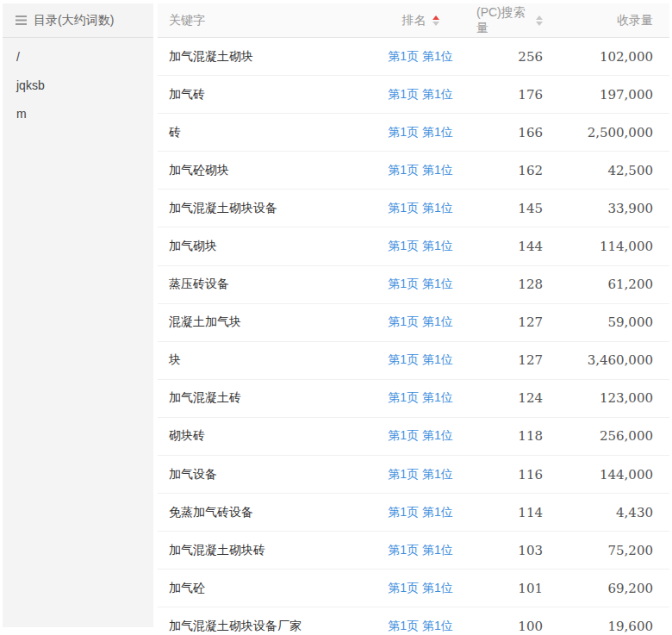  I want to click on search-volume-sort-control, so click(539, 21).